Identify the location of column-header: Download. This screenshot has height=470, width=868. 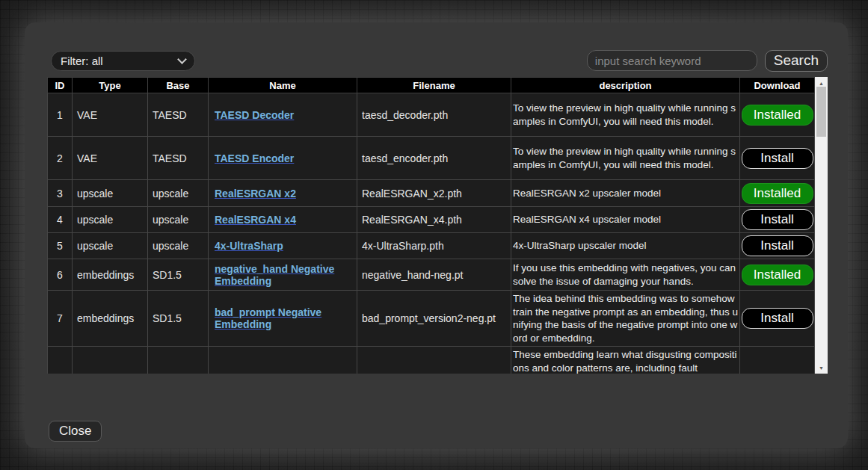
(778, 85).